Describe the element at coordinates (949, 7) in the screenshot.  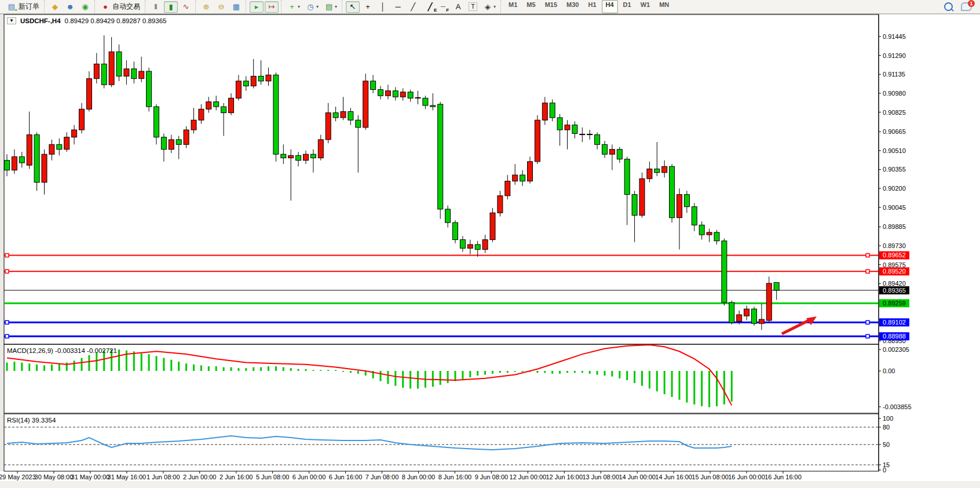
I see `search-icon` at that location.